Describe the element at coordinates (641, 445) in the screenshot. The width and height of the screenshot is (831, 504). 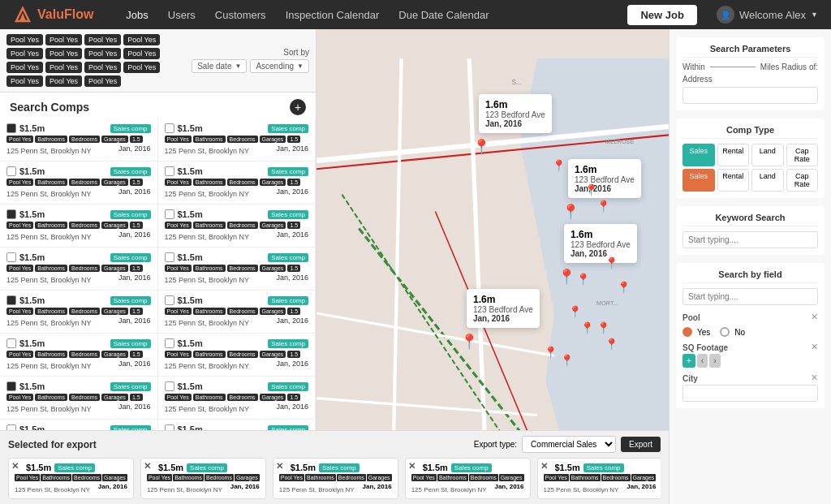
I see `export-button: Export` at that location.